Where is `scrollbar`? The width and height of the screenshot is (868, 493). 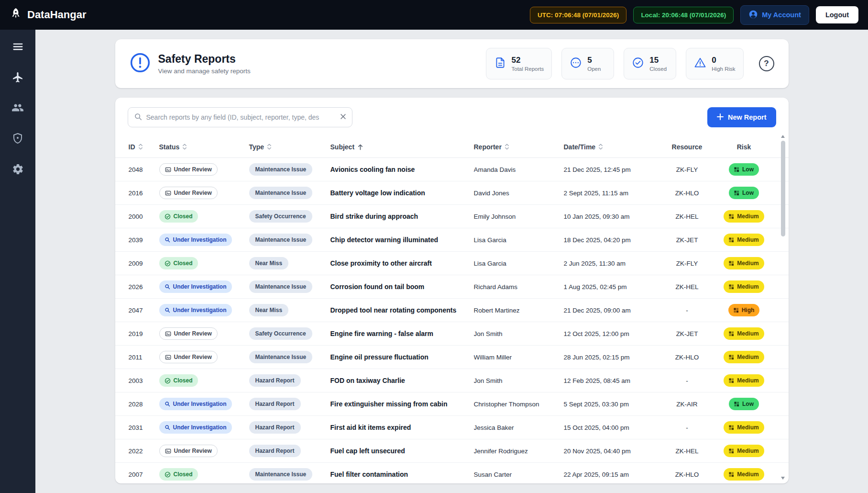 scrollbar is located at coordinates (783, 307).